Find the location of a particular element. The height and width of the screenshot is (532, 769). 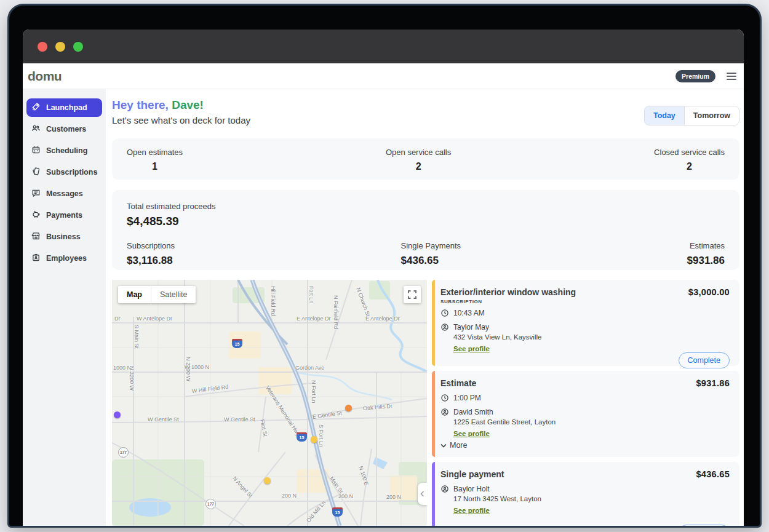

proceeds-value: $3,116.88 is located at coordinates (151, 261).